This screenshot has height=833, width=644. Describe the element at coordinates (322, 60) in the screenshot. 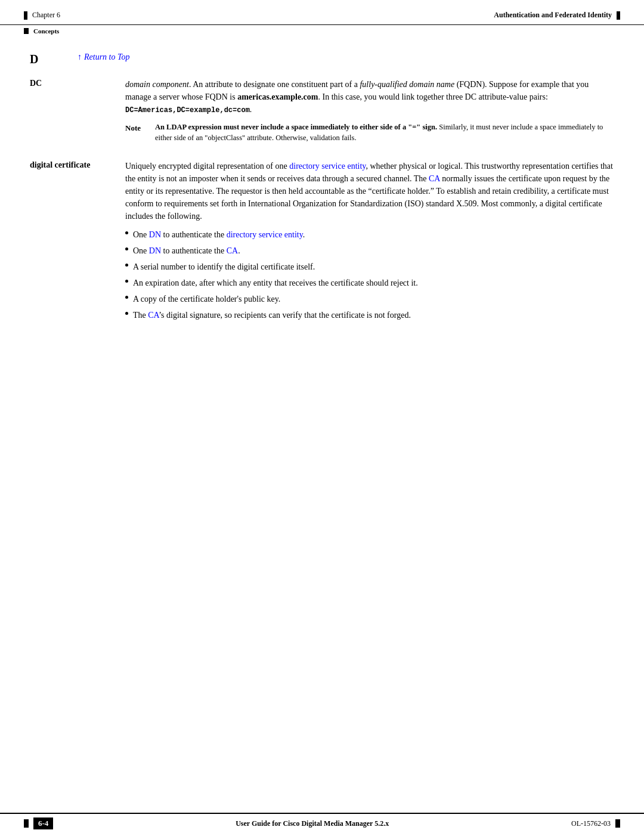

I see `section-d: D ↑ Return to Top` at that location.